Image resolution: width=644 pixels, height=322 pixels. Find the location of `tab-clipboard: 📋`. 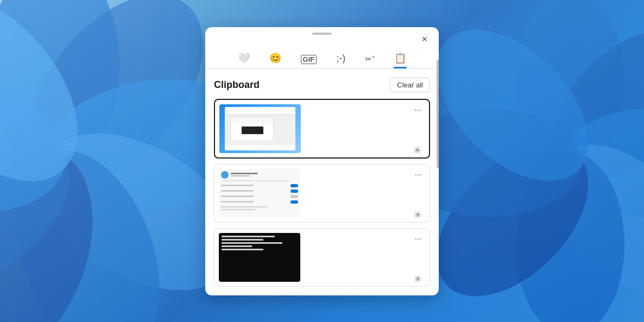

tab-clipboard: 📋 is located at coordinates (400, 59).